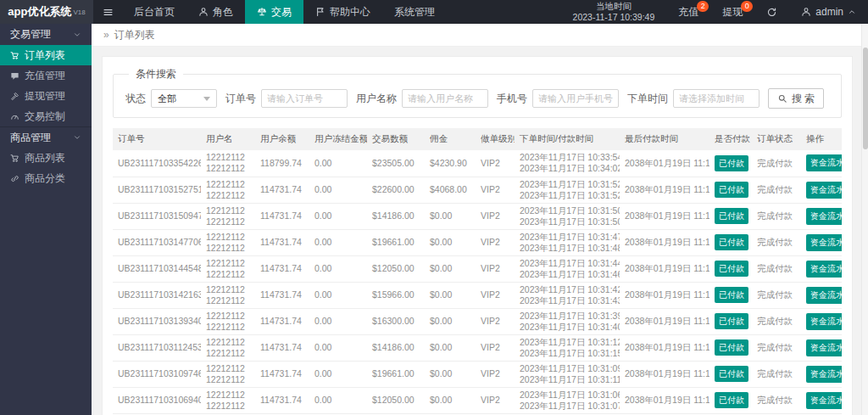 Image resolution: width=868 pixels, height=415 pixels. What do you see at coordinates (415, 12) in the screenshot?
I see `nav-item-system: 系统管理` at bounding box center [415, 12].